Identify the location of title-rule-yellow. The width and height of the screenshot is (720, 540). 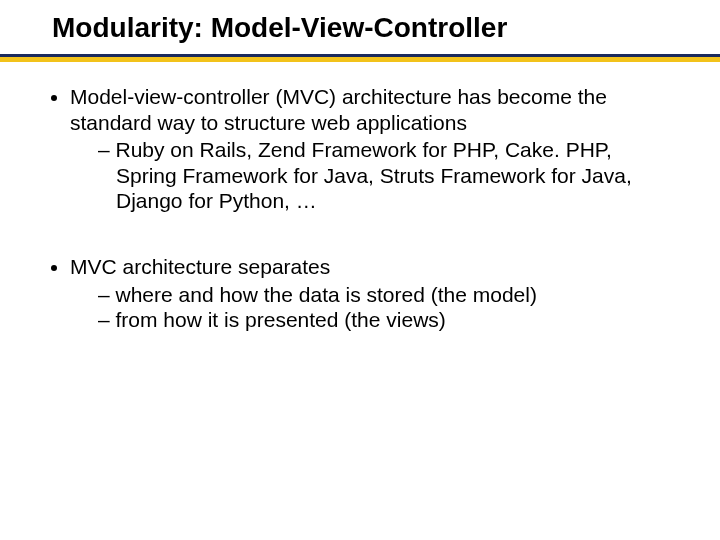
(360, 60).